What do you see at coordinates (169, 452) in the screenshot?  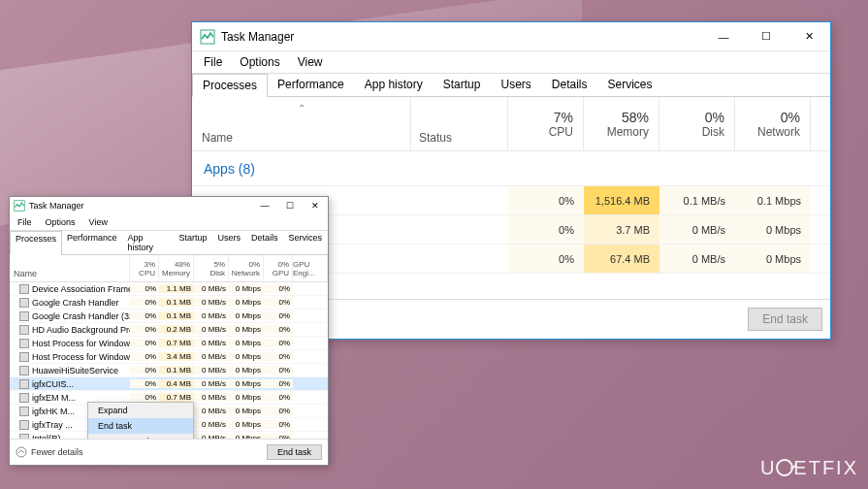 I see `footer-small: Fewer details End task` at bounding box center [169, 452].